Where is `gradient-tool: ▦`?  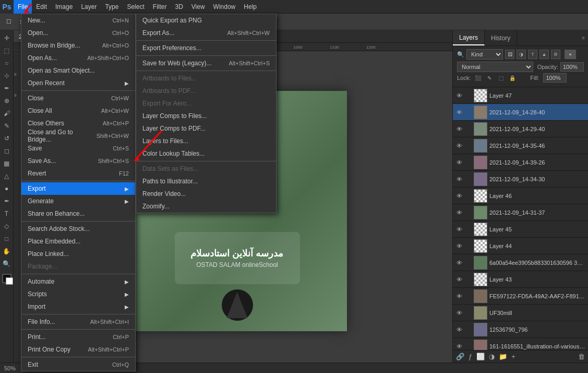 gradient-tool: ▦ is located at coordinates (7, 164).